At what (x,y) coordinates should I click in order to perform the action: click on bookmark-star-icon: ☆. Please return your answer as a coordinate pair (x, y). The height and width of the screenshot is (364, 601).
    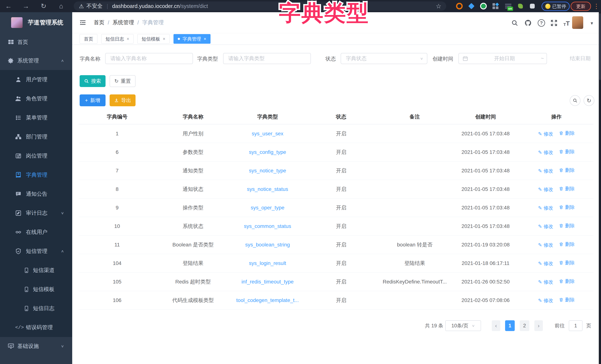
    Looking at the image, I should click on (439, 6).